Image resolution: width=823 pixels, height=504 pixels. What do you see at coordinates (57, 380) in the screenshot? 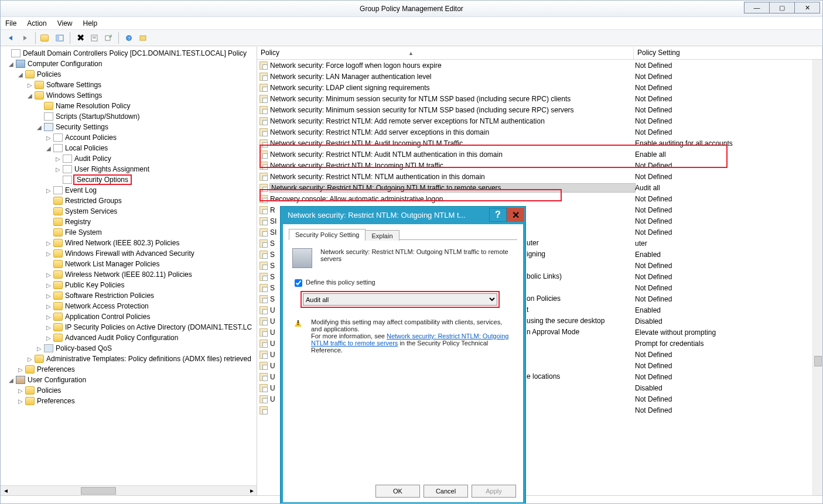
I see `tree-userconf: User Configuration` at bounding box center [57, 380].